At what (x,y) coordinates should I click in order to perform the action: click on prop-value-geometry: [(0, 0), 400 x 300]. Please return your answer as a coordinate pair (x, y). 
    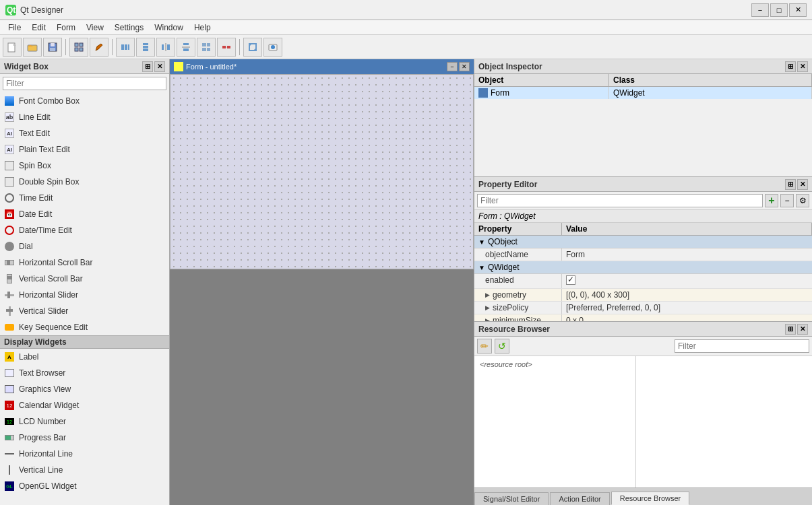
    Looking at the image, I should click on (687, 295).